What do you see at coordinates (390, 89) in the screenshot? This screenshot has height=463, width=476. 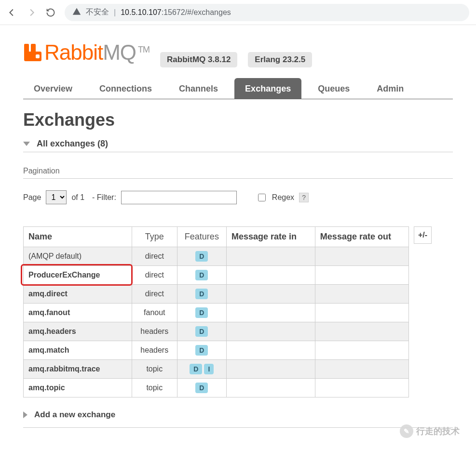 I see `tab-admin: Admin` at bounding box center [390, 89].